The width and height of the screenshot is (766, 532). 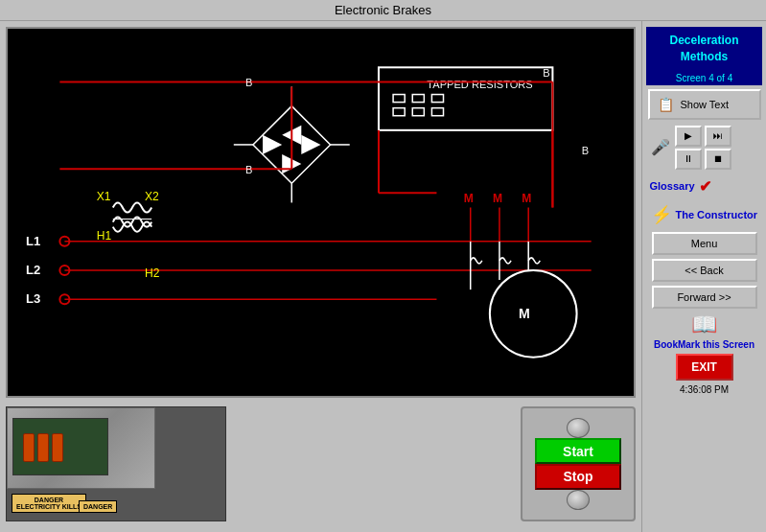 What do you see at coordinates (578, 428) in the screenshot?
I see `panel-indicator` at bounding box center [578, 428].